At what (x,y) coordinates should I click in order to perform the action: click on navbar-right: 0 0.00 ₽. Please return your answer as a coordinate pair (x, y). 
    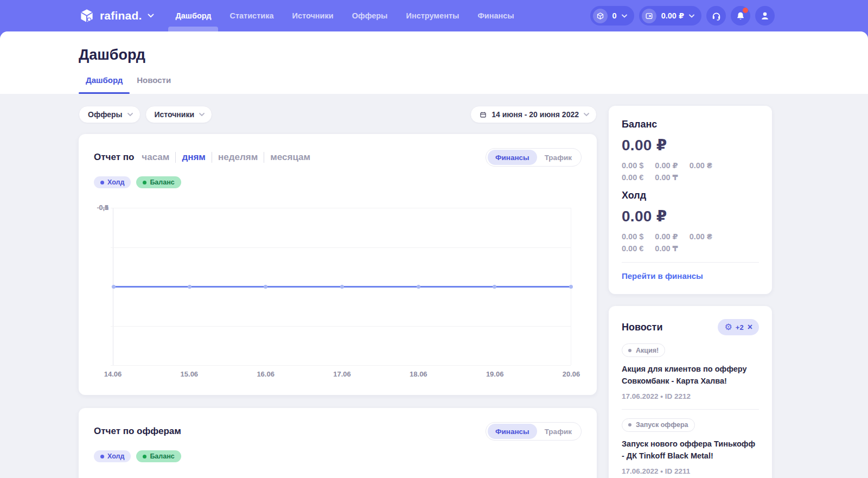
    Looking at the image, I should click on (682, 16).